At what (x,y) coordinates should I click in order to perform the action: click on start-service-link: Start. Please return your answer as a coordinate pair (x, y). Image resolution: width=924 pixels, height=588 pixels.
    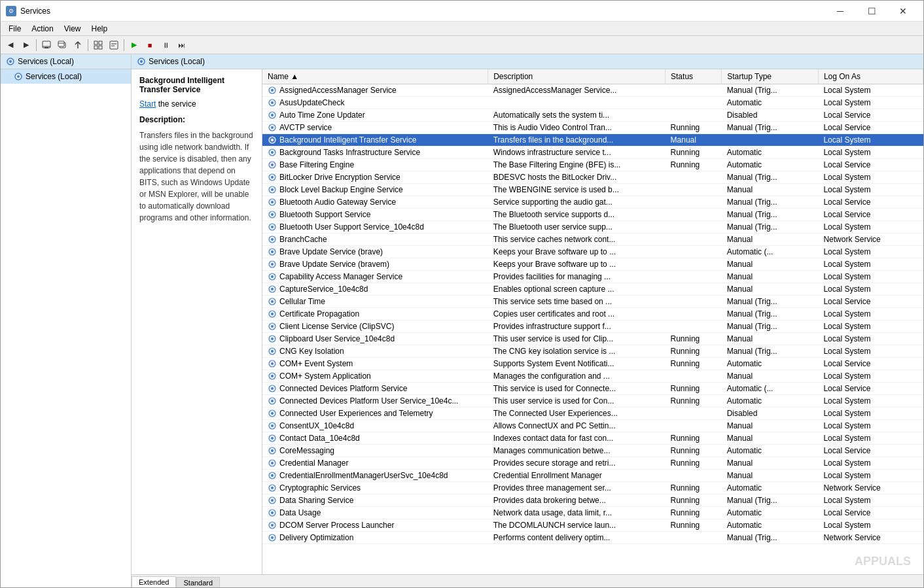
    Looking at the image, I should click on (148, 104).